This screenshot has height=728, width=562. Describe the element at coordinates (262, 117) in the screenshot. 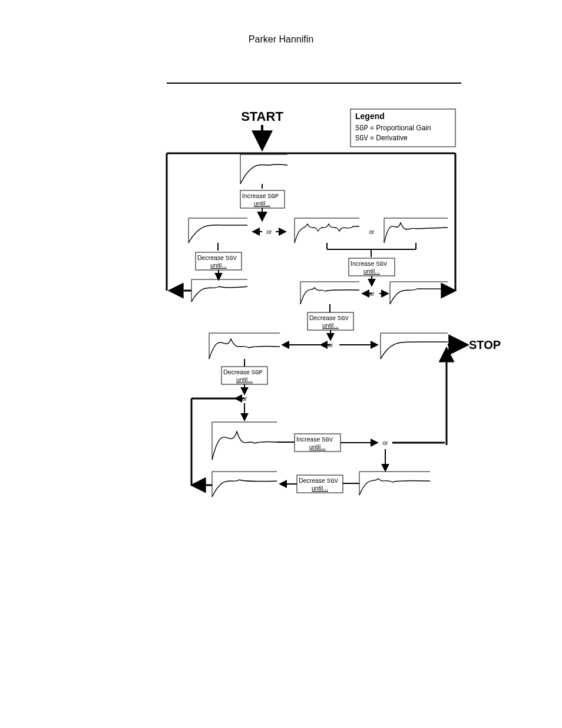

I see `start-label: START` at that location.